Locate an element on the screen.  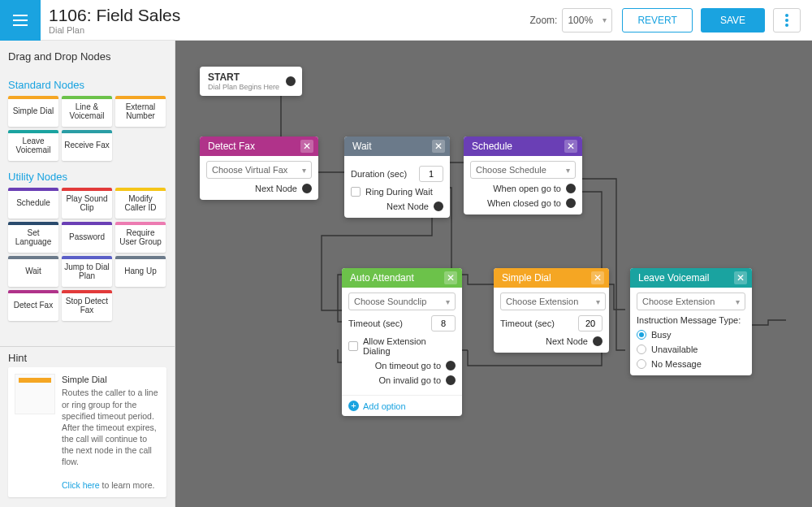
more-menu-button is located at coordinates (787, 20).